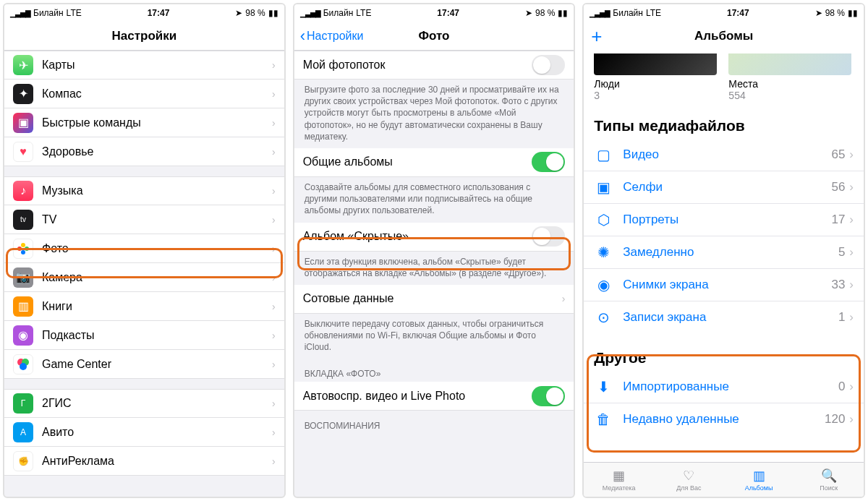  I want to click on album-people: Люди 3, so click(655, 77).